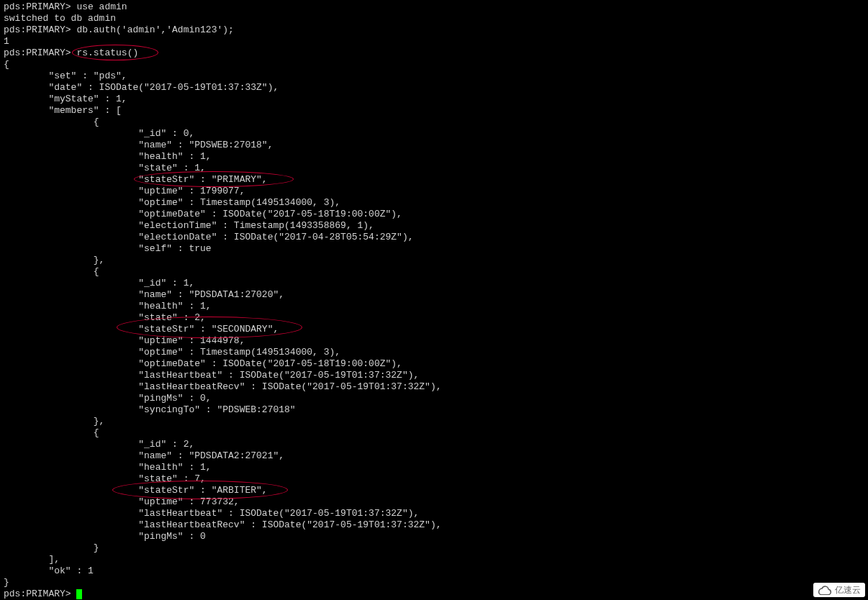  What do you see at coordinates (434, 30) in the screenshot?
I see `terminal-line: pds:PRIMARY> db.auth('admin','Admin123')…` at bounding box center [434, 30].